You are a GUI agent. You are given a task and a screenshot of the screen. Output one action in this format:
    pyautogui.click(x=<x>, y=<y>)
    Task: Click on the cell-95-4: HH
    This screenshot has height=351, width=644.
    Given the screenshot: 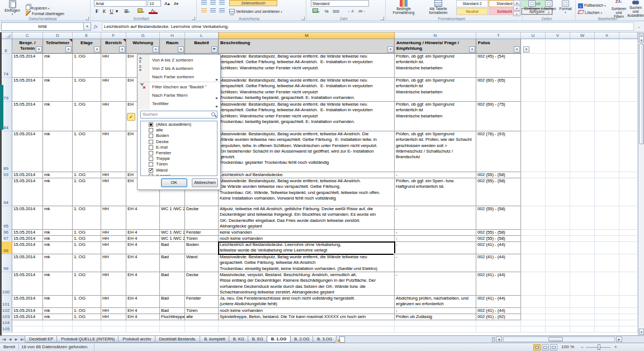 What is the action you would take?
    pyautogui.click(x=114, y=218)
    